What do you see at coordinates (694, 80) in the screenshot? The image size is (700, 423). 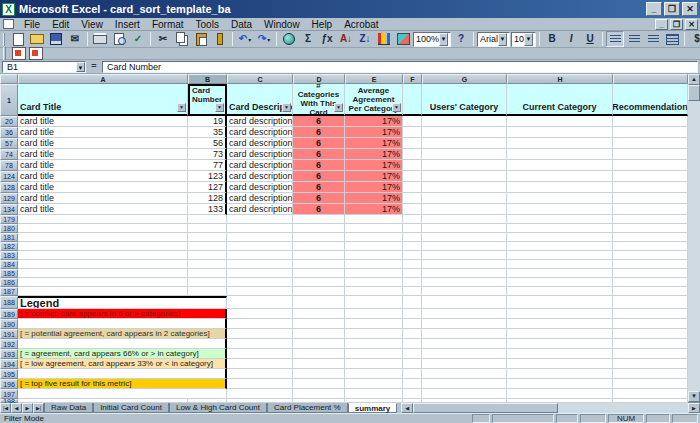 I see `scroll-up-icon: ▲` at bounding box center [694, 80].